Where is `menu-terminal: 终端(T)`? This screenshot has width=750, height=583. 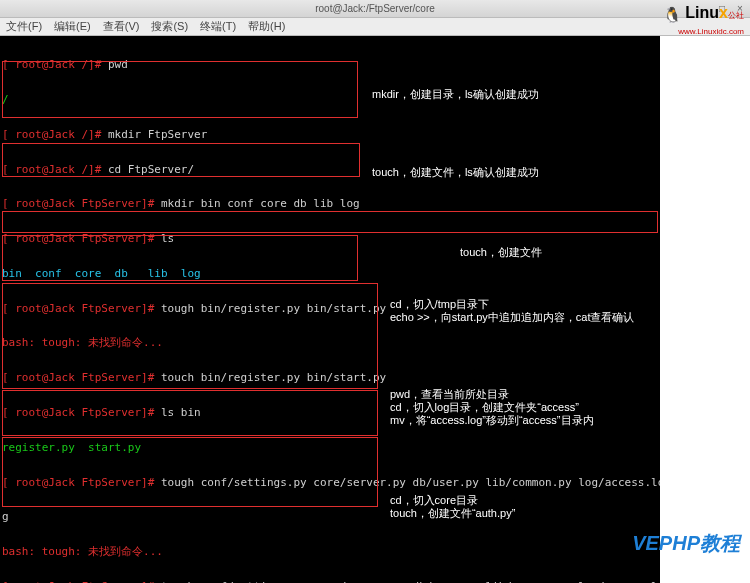 menu-terminal: 终端(T) is located at coordinates (218, 26).